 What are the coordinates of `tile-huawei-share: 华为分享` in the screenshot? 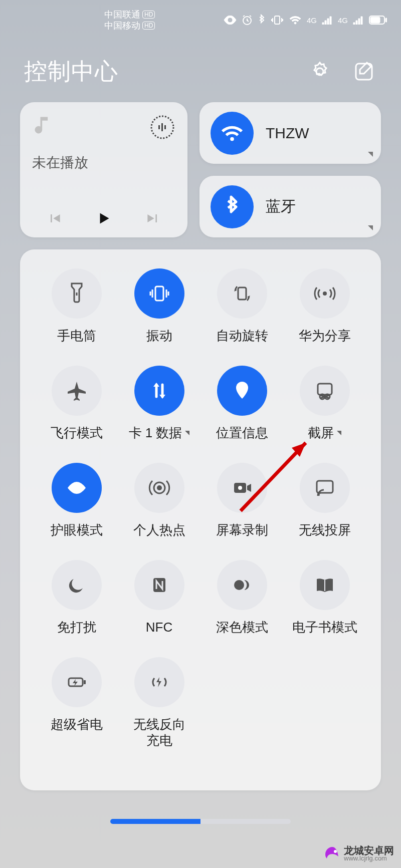 It's located at (325, 306).